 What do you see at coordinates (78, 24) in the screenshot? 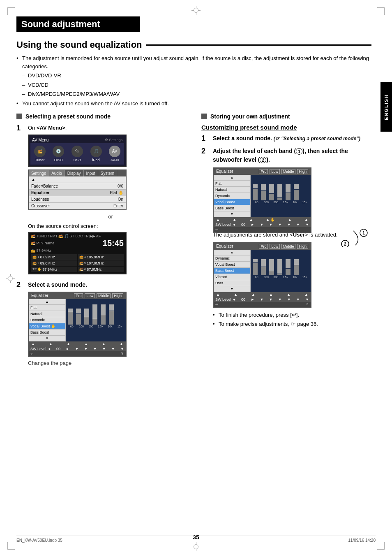
I see `page-title: Sound adjustment` at bounding box center [78, 24].